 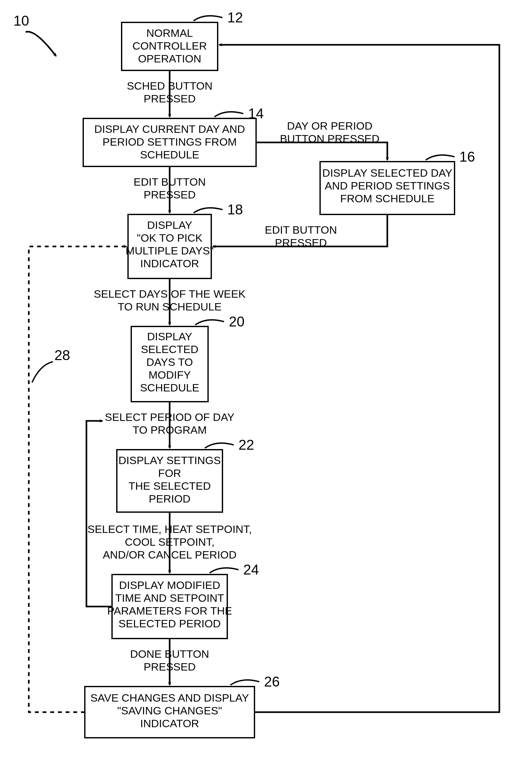 What do you see at coordinates (170, 473) in the screenshot?
I see `box-22-l2: FOR` at bounding box center [170, 473].